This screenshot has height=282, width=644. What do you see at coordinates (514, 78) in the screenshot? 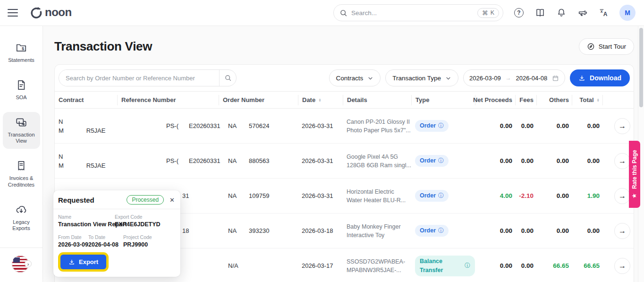
I see `date-range-picker: 2026-03-09 → 2026-04-08` at bounding box center [514, 78].